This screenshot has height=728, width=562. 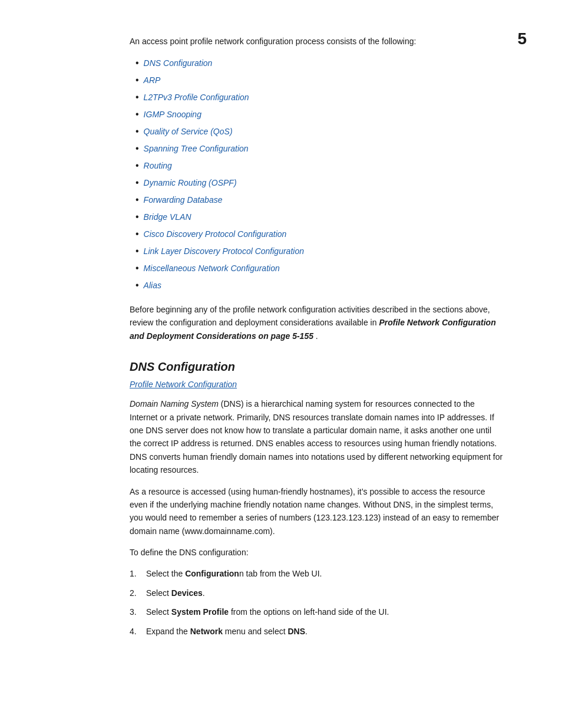 I want to click on steps-list: 1. Select the Configurationn tab from th…, so click(x=316, y=602).